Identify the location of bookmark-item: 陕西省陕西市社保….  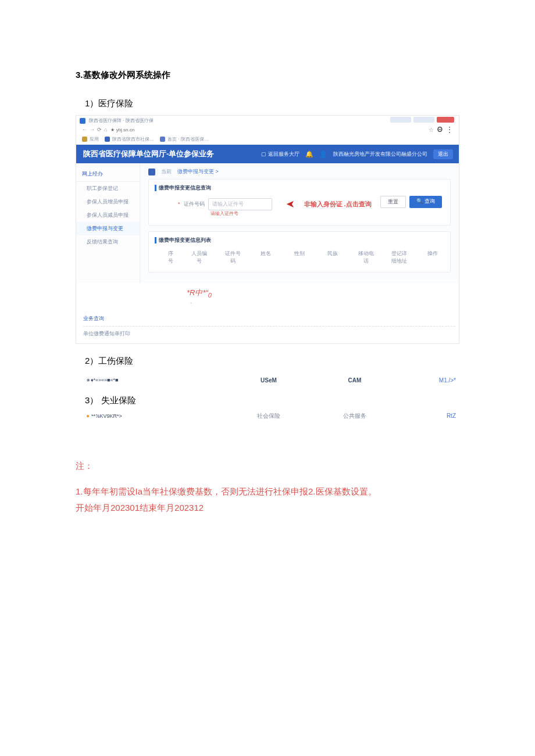
(129, 139).